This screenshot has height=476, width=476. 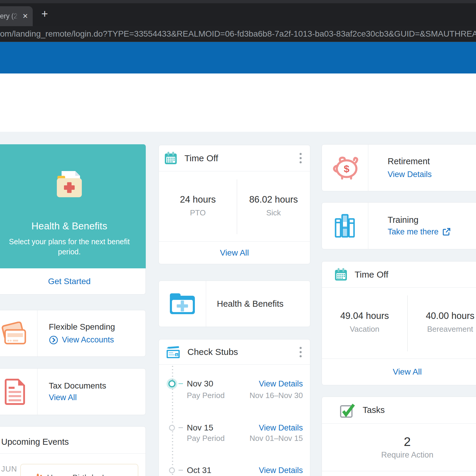 I want to click on app-header-band, so click(x=238, y=58).